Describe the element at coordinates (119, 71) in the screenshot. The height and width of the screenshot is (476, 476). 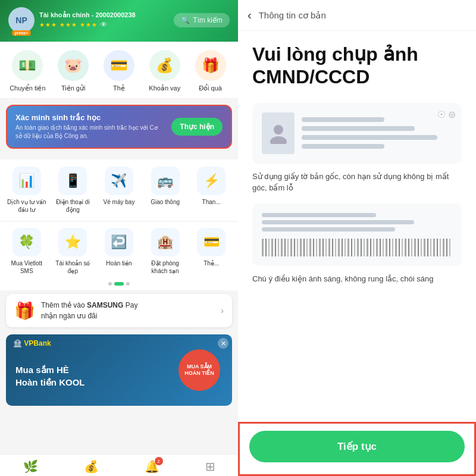
I see `action-the: 💳 Thẻ` at that location.